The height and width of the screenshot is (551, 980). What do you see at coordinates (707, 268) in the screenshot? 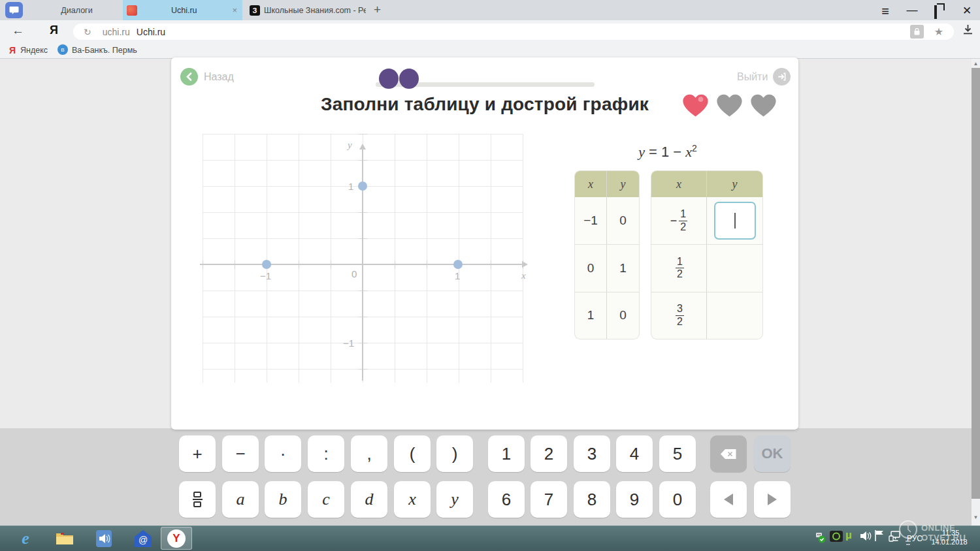
I see `table-row: 12` at bounding box center [707, 268].